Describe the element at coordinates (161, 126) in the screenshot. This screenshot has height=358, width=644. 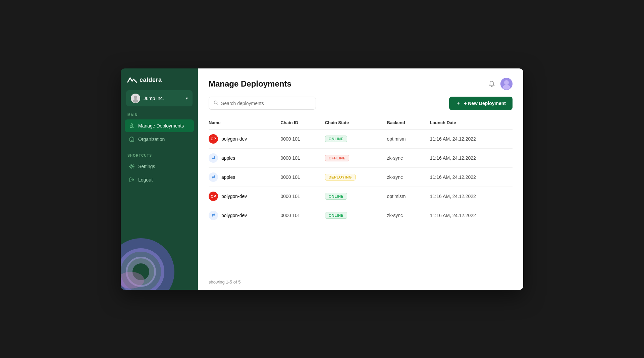
I see `sidebar-item-manage-deployments-label: Manage Deployments` at that location.